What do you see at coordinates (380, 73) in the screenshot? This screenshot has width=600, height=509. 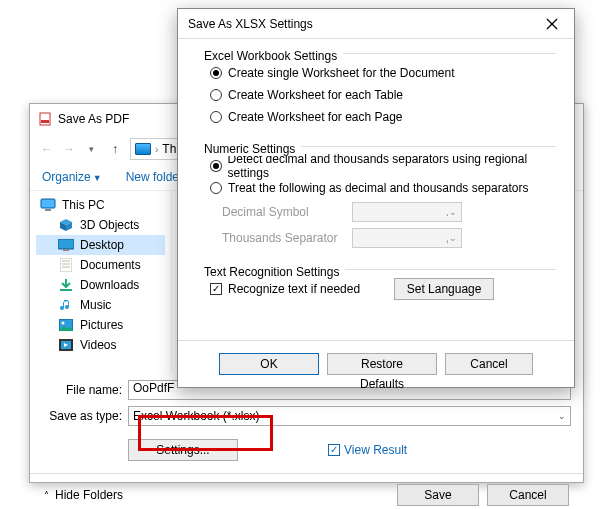 I see `radio-single-worksheet: Create single Worksheet for the Document` at bounding box center [380, 73].